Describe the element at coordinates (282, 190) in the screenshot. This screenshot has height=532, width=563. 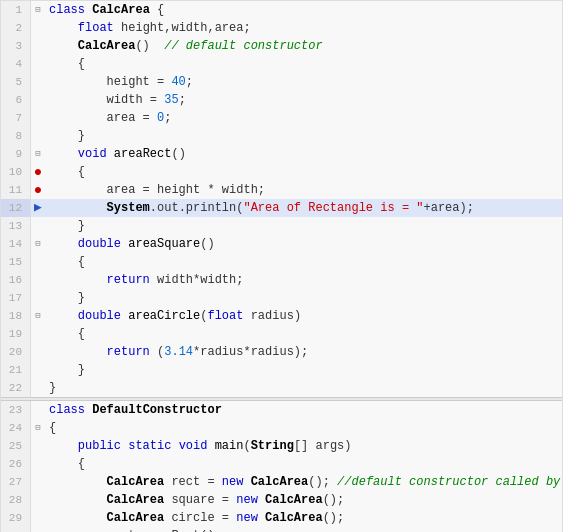
I see `code-line-11: 11 ● area = height * width;` at that location.